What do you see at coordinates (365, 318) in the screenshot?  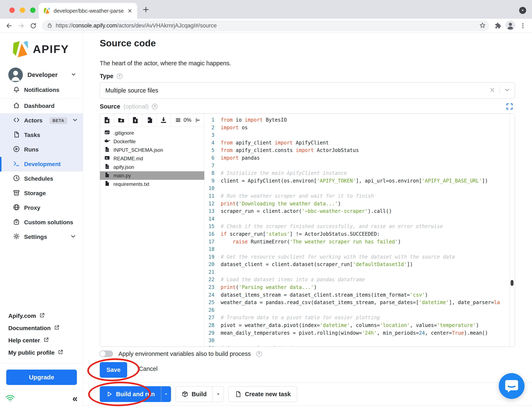 I see `code-text: # Transform data to a pivot table for ea…` at bounding box center [365, 318].